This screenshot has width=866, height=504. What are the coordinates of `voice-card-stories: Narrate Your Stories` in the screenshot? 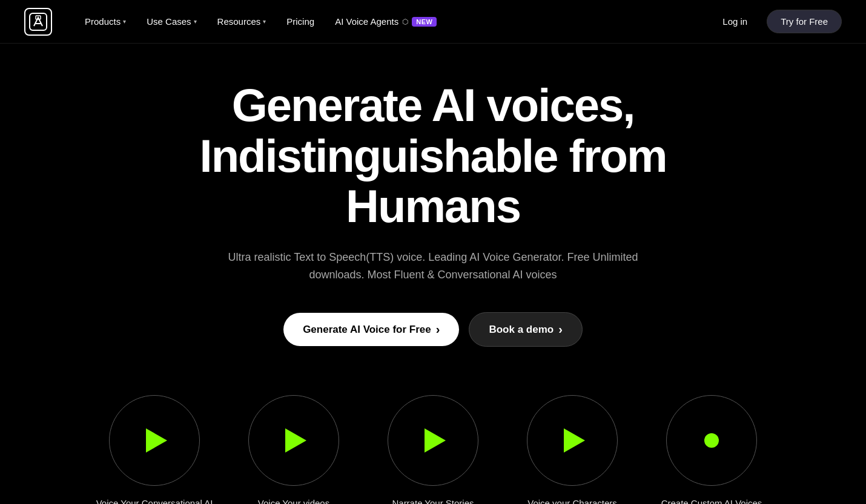 It's located at (433, 450).